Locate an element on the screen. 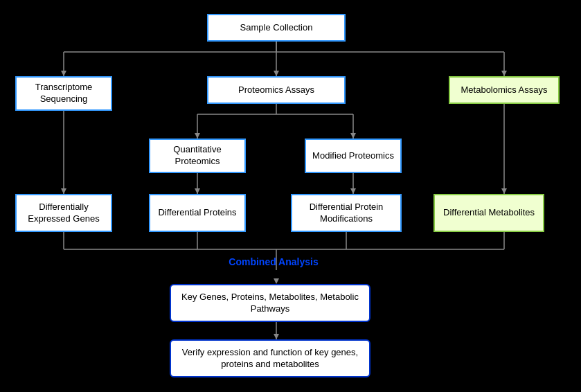 Image resolution: width=581 pixels, height=392 pixels. differentially-expressed-node: Differentially Expressed Genes is located at coordinates (64, 213).